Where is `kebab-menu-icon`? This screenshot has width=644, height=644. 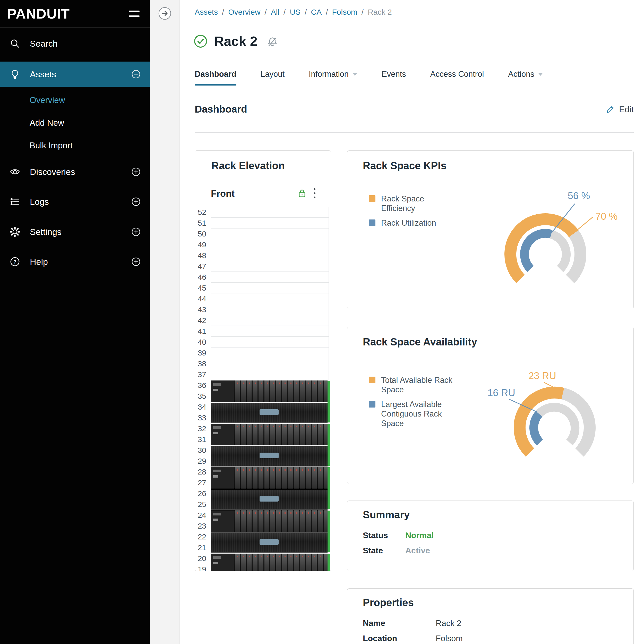
kebab-menu-icon is located at coordinates (315, 193).